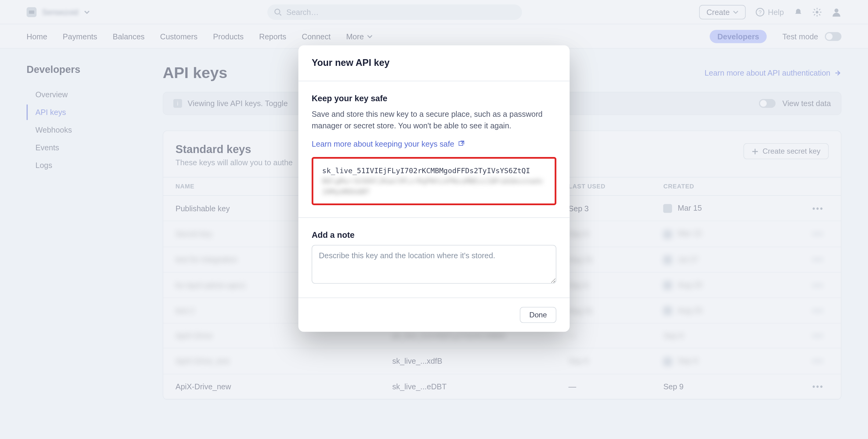 The height and width of the screenshot is (439, 868). What do you see at coordinates (770, 12) in the screenshot?
I see `help-button: ? Help` at bounding box center [770, 12].